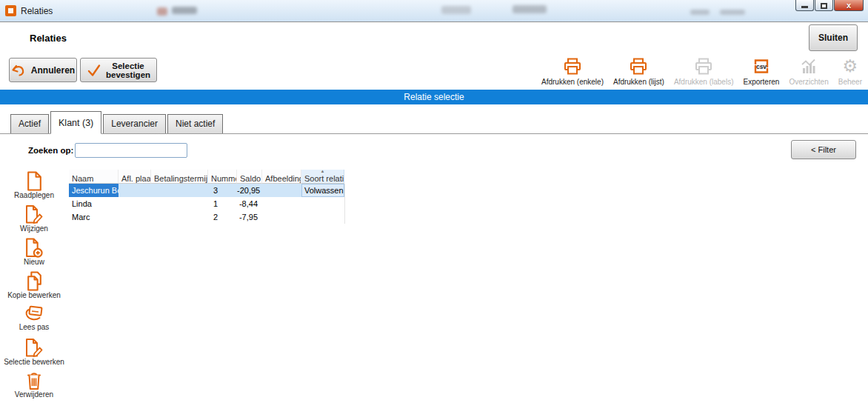  I want to click on document-icon, so click(34, 181).